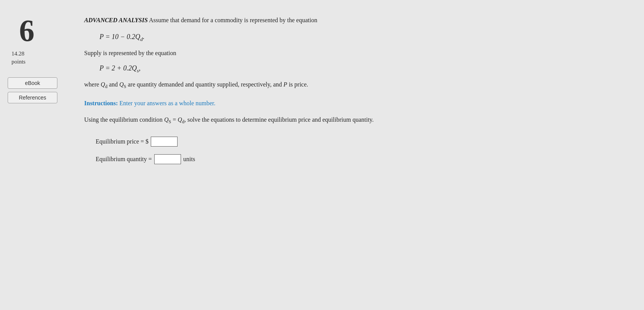  What do you see at coordinates (122, 37) in the screenshot?
I see `demand-equation: P = 10 − 0.2Qd.` at bounding box center [122, 37].